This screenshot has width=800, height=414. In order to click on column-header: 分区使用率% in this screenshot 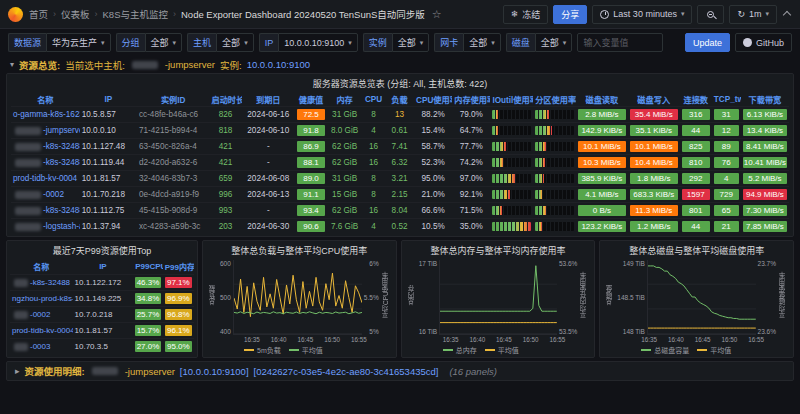, I will do `click(554, 100)`.